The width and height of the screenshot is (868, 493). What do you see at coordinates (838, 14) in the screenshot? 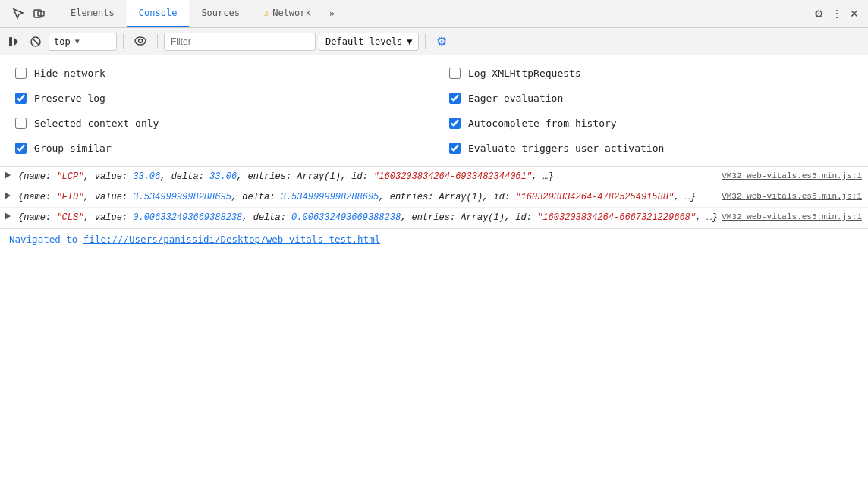
I see `tab-bar-right-icons: ⚙ ⋮ ✕` at bounding box center [838, 14].